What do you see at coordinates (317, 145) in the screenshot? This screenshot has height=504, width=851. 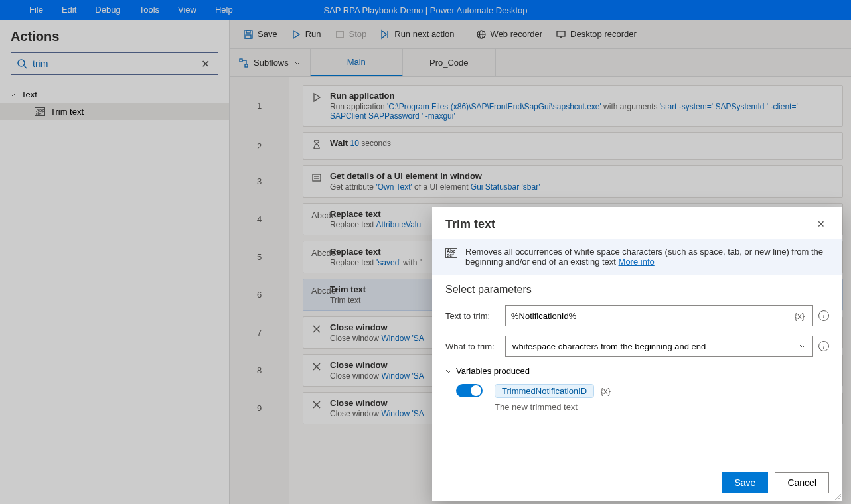 I see `hourglass-icon` at bounding box center [317, 145].